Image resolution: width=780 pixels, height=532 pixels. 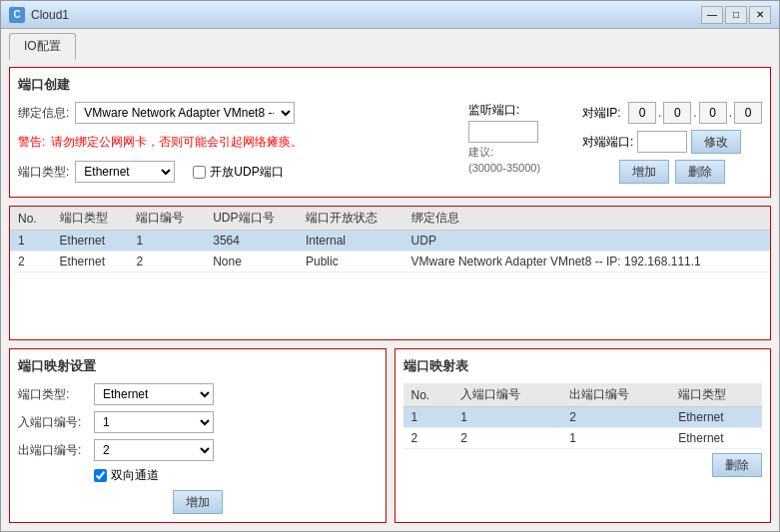 What do you see at coordinates (672, 143) in the screenshot?
I see `right-controls: 对端IP: 0 . 0 . 0 . 0 对端端口: 0` at bounding box center [672, 143].